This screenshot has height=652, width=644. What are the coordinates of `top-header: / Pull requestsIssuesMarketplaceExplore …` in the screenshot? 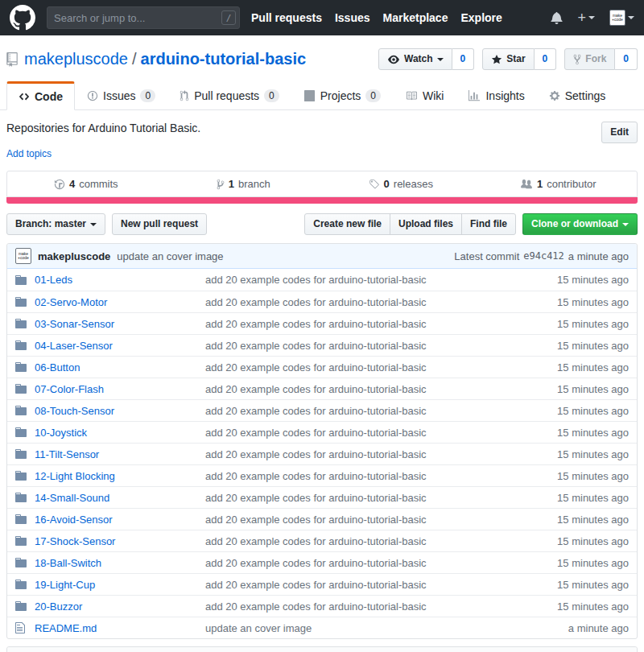 It's located at (322, 18).